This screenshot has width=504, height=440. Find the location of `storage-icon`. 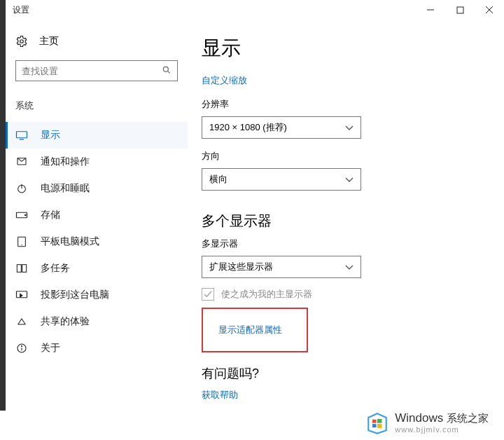

storage-icon is located at coordinates (22, 215).